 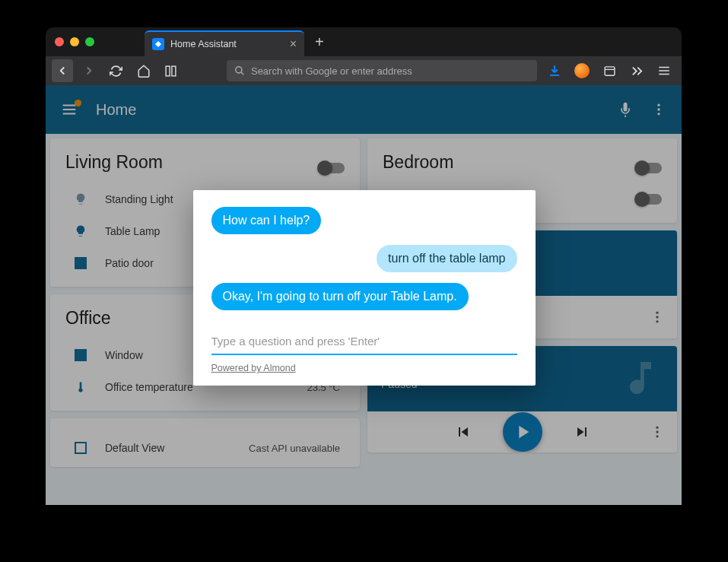 I want to click on address-placeholder: Search with Google or enter address, so click(x=332, y=71).